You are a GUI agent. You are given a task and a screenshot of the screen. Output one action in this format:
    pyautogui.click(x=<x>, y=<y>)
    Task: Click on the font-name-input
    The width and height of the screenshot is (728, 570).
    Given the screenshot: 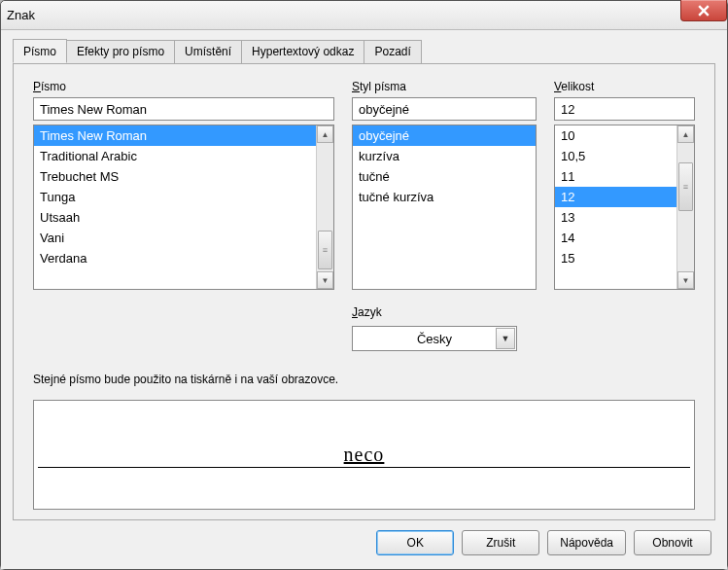 What is the action you would take?
    pyautogui.click(x=184, y=109)
    